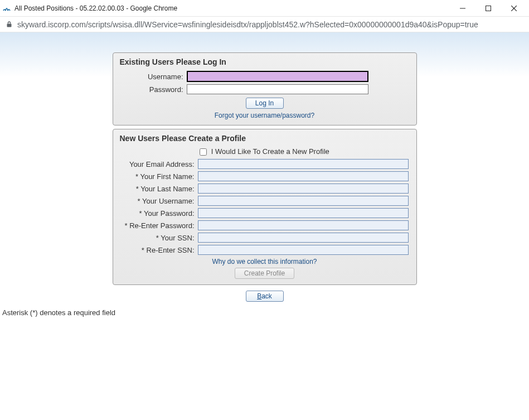 This screenshot has width=529, height=420. I want to click on reenter-password-label: * Re-Enter Password:, so click(159, 225).